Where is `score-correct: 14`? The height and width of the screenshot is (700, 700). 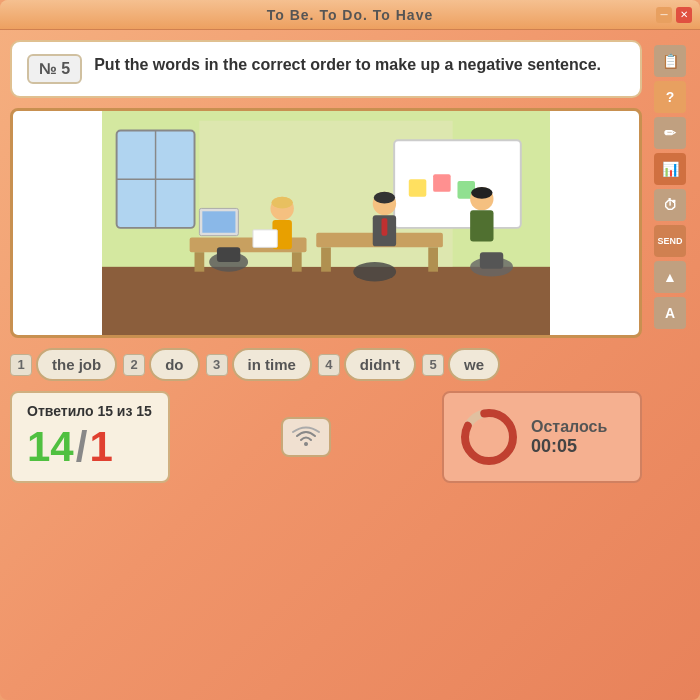
score-correct: 14 is located at coordinates (50, 447).